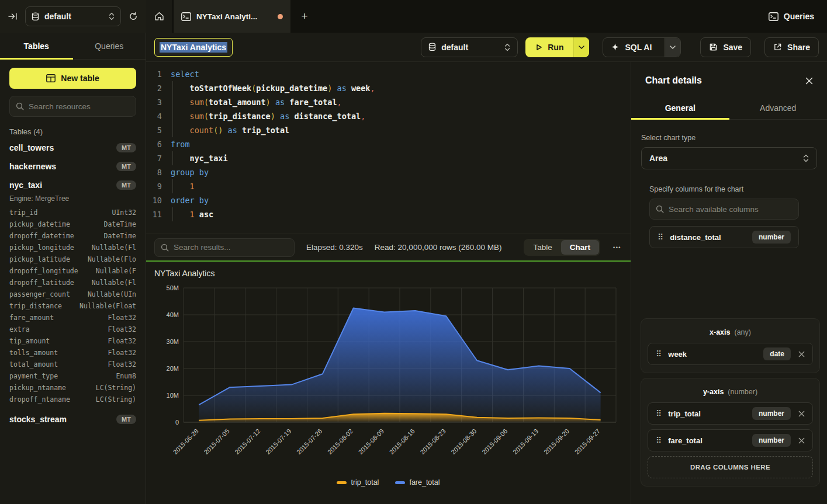 The height and width of the screenshot is (504, 827). What do you see at coordinates (543, 248) in the screenshot?
I see `view-toggle-table: Table` at bounding box center [543, 248].